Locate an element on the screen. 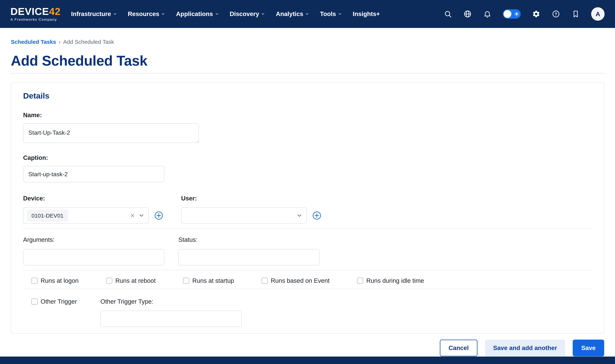 This screenshot has height=364, width=615. checkbox-label: Runs based on Event is located at coordinates (300, 281).